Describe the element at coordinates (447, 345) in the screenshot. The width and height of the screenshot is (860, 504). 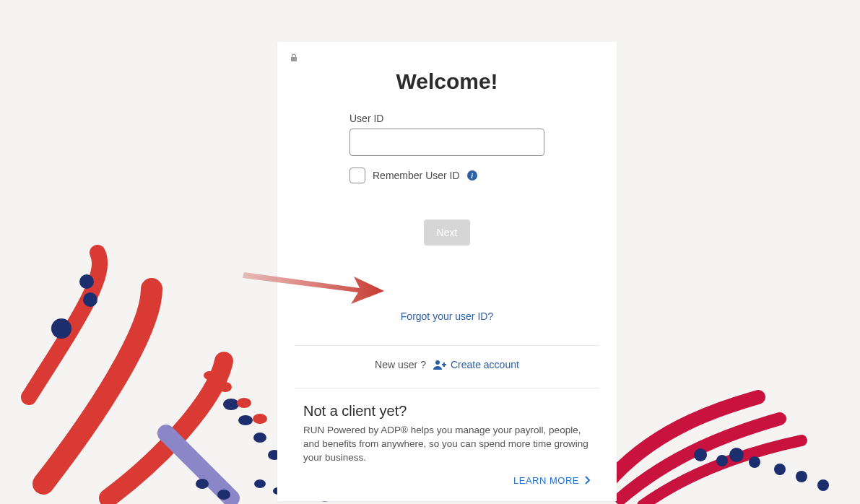
I see `divider` at that location.